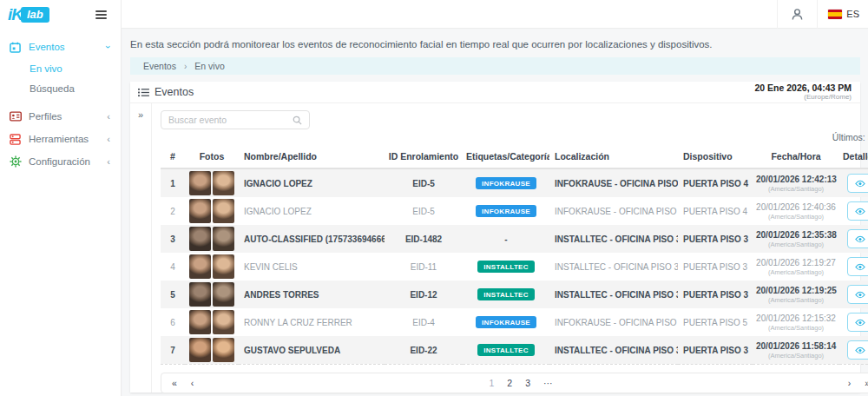  What do you see at coordinates (141, 248) in the screenshot?
I see `collapse-panel-button: »` at bounding box center [141, 248].